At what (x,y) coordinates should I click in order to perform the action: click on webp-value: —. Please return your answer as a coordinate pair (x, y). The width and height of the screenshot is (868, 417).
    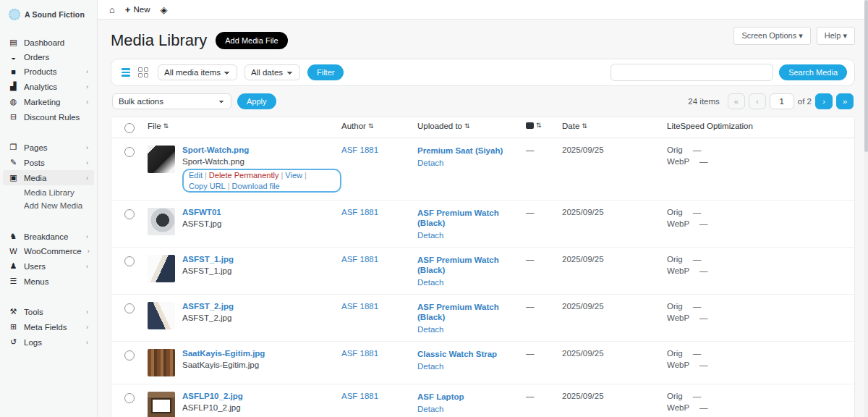
    Looking at the image, I should click on (704, 365).